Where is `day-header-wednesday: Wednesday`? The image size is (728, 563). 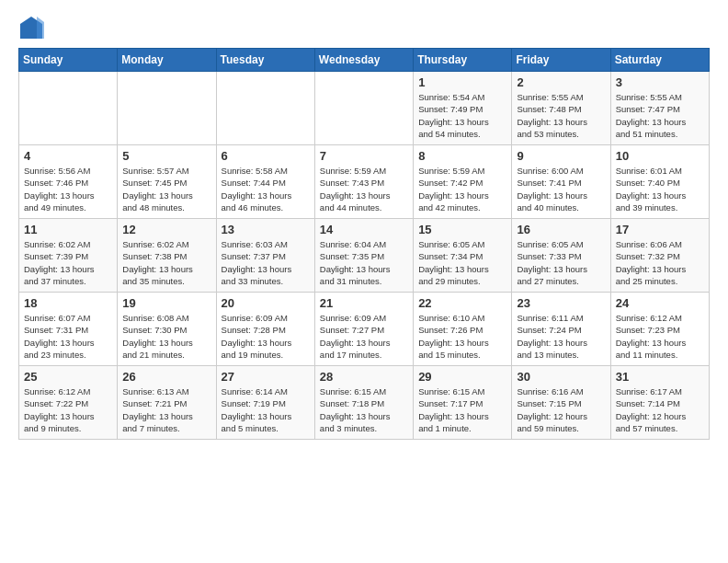
day-header-wednesday: Wednesday is located at coordinates (364, 61).